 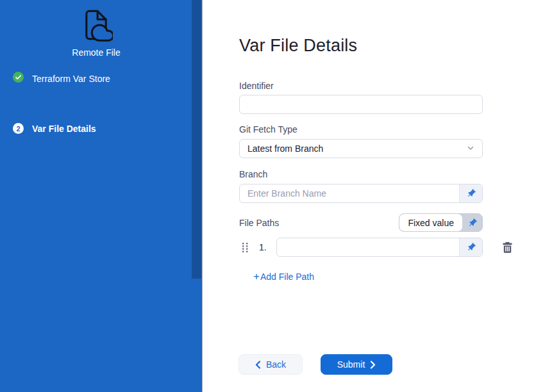 I want to click on submit-button: Submit, so click(x=356, y=364).